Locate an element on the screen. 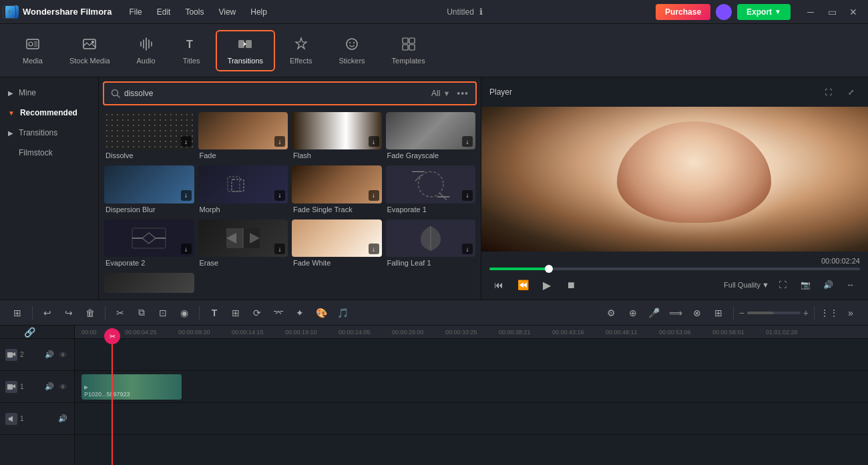 The width and height of the screenshot is (868, 465). transitions-tl-button: ⟹ is located at coordinates (676, 313).